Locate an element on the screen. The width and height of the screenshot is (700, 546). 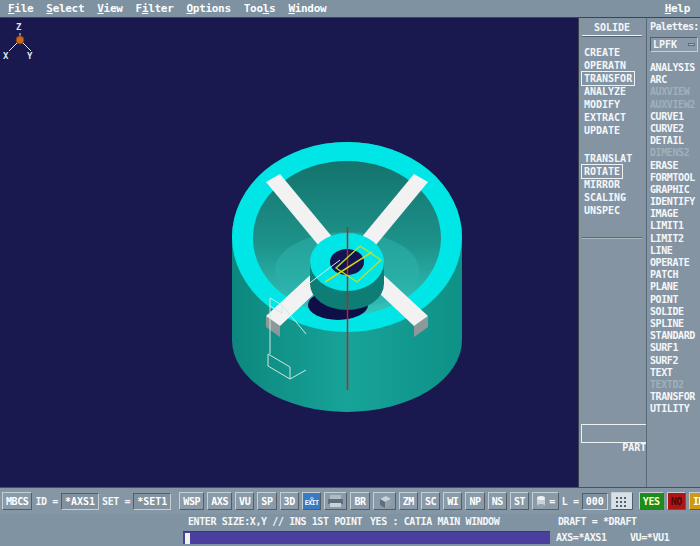
palette-utility: UTILITY is located at coordinates (675, 409).